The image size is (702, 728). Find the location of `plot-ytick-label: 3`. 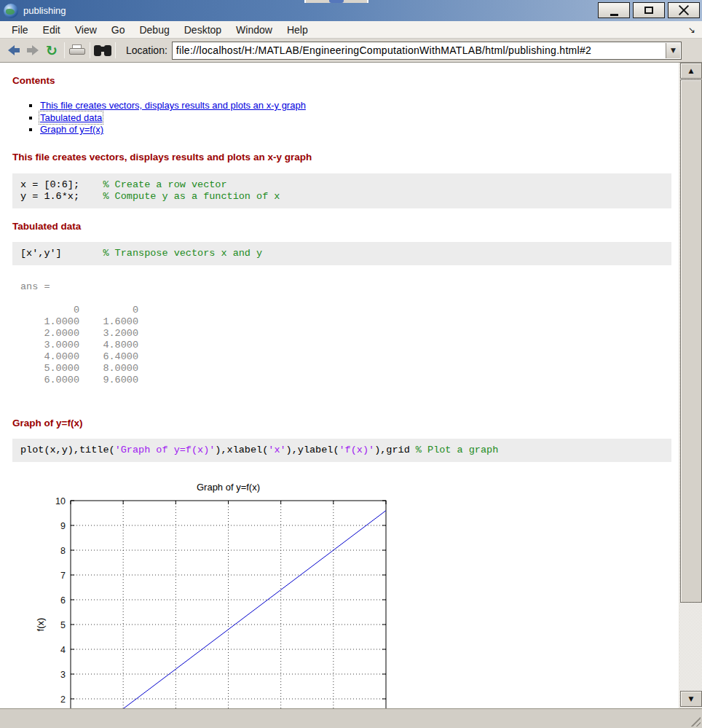

plot-ytick-label: 3 is located at coordinates (63, 674).